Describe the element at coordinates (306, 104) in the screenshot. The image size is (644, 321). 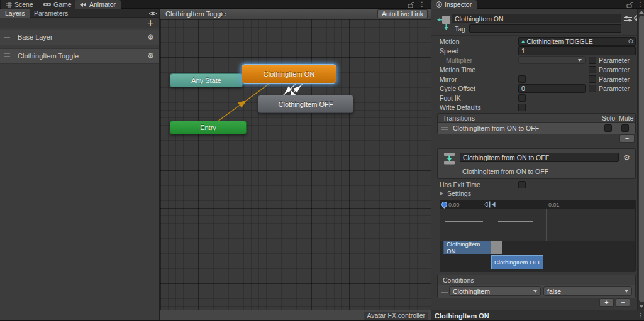
I see `node-label: ClothingItem OFF` at that location.